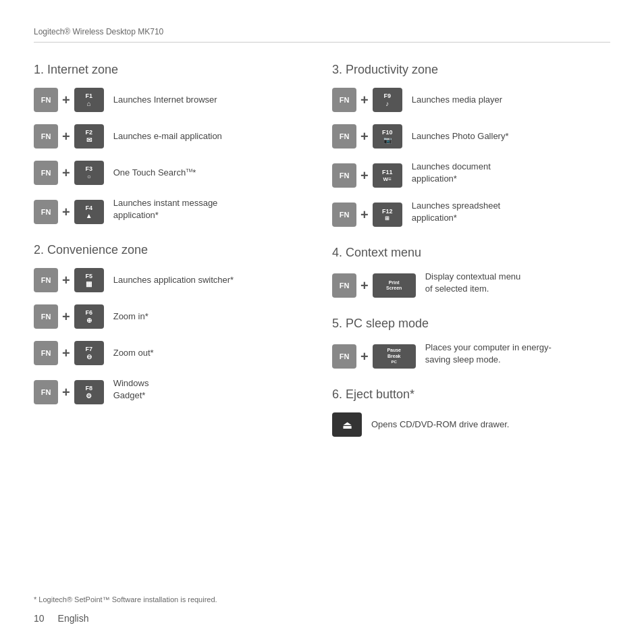 The width and height of the screenshot is (644, 644). I want to click on fkey-prtsc: PrintScreen, so click(394, 286).